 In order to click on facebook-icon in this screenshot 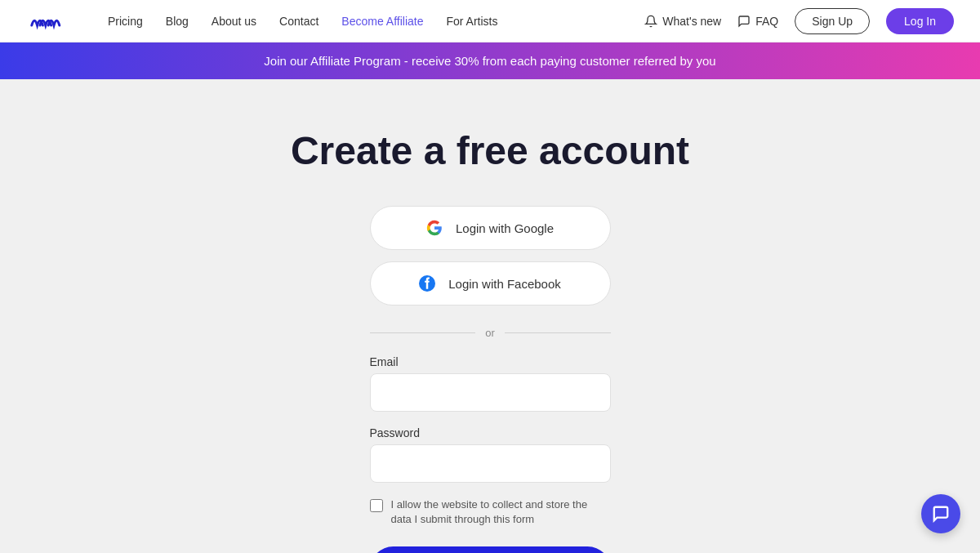, I will do `click(427, 283)`.